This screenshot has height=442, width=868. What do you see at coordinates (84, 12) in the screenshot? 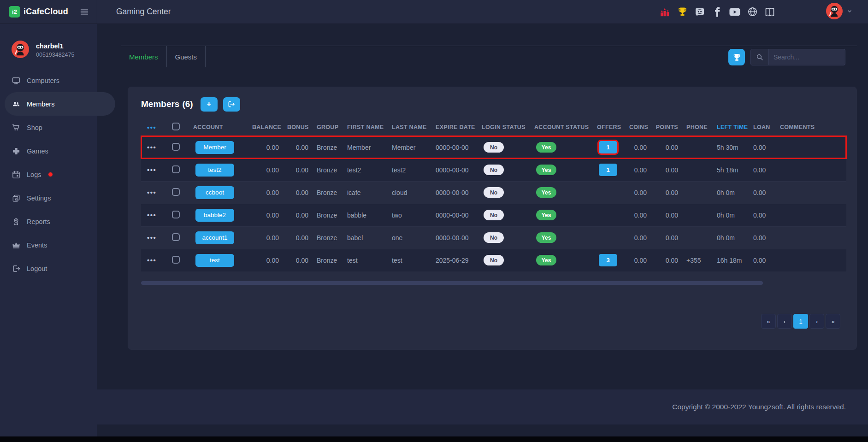
I see `menu-icon` at bounding box center [84, 12].